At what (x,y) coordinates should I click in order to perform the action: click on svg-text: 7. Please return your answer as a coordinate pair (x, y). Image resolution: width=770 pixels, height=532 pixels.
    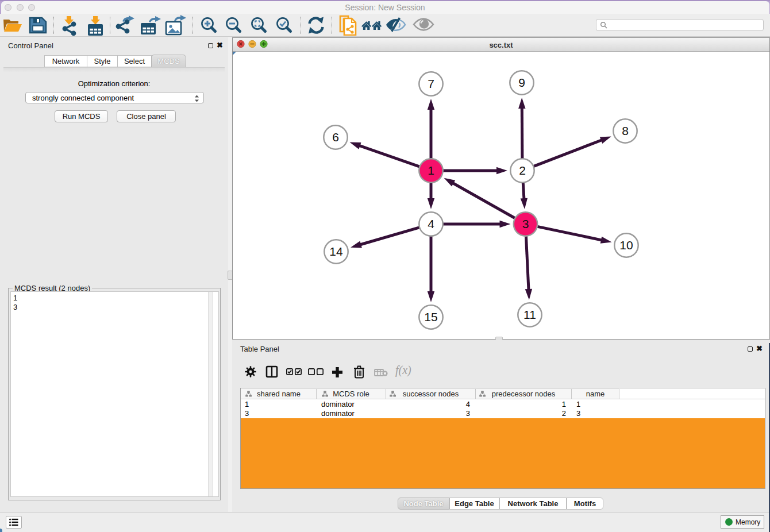
    Looking at the image, I should click on (431, 84).